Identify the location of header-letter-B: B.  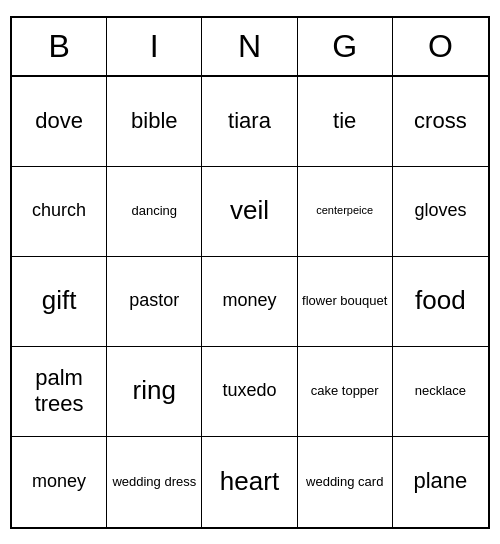
(60, 46).